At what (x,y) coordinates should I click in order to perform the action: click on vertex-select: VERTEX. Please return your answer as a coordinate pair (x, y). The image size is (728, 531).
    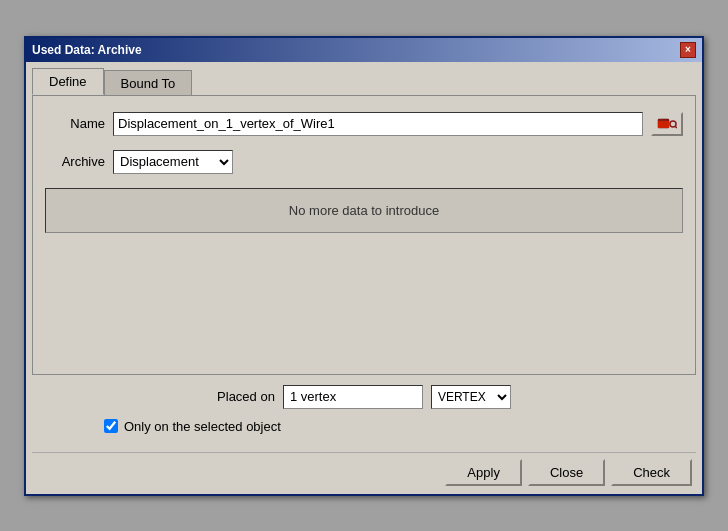
    Looking at the image, I should click on (471, 397).